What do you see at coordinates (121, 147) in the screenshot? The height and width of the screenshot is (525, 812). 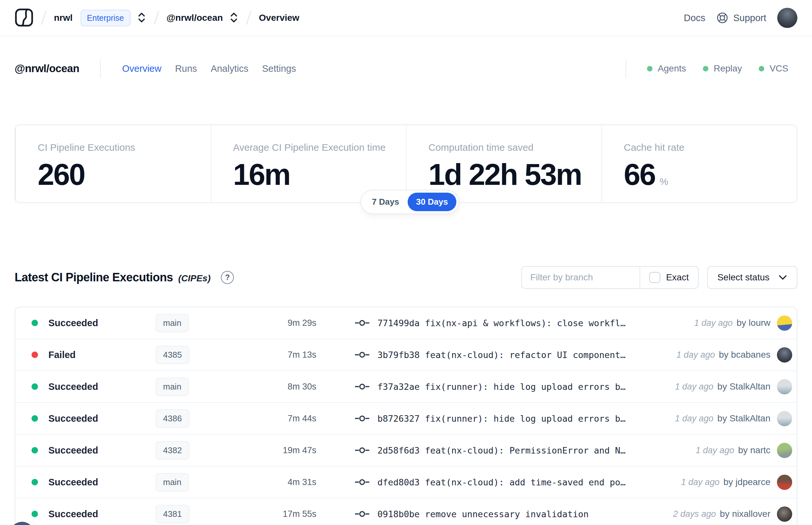 I see `stat-label: CI Pipeline Executions` at bounding box center [121, 147].